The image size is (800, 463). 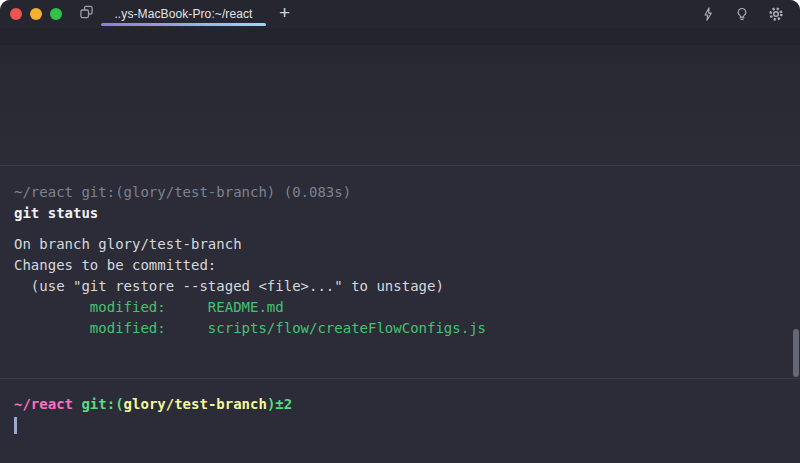 What do you see at coordinates (56, 14) in the screenshot?
I see `maximize-button` at bounding box center [56, 14].